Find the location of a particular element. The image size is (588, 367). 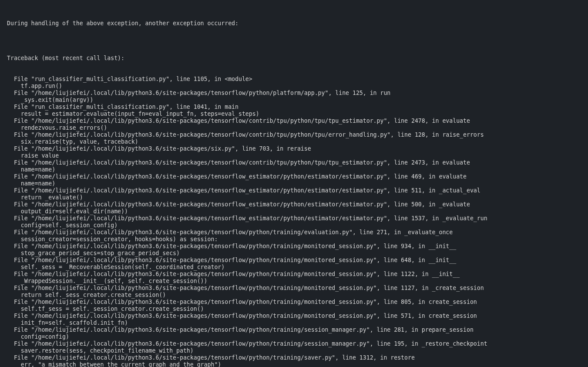

traceback-frame-code: stop_grace_period_secs=stop_grace_period… is located at coordinates (294, 253).